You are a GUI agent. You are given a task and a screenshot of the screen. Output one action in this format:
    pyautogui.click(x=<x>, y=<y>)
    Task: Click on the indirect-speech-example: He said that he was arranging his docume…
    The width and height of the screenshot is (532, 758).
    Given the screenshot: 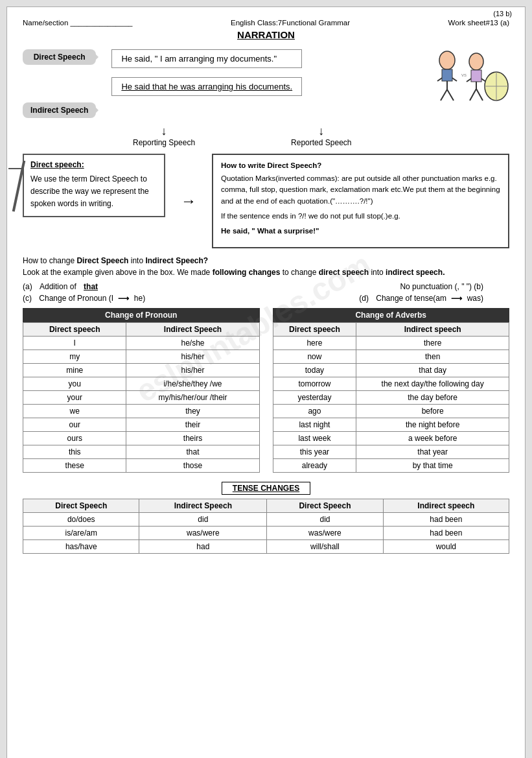 What is the action you would take?
    pyautogui.click(x=207, y=87)
    